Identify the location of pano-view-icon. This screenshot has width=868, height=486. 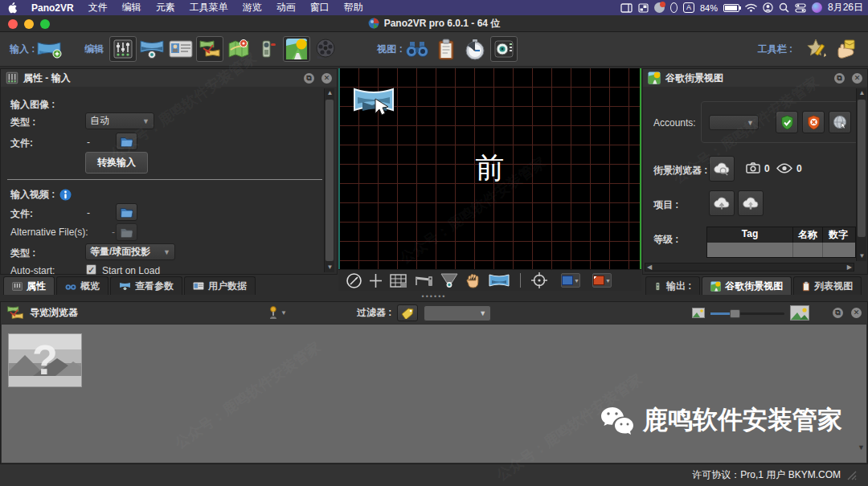
(152, 49).